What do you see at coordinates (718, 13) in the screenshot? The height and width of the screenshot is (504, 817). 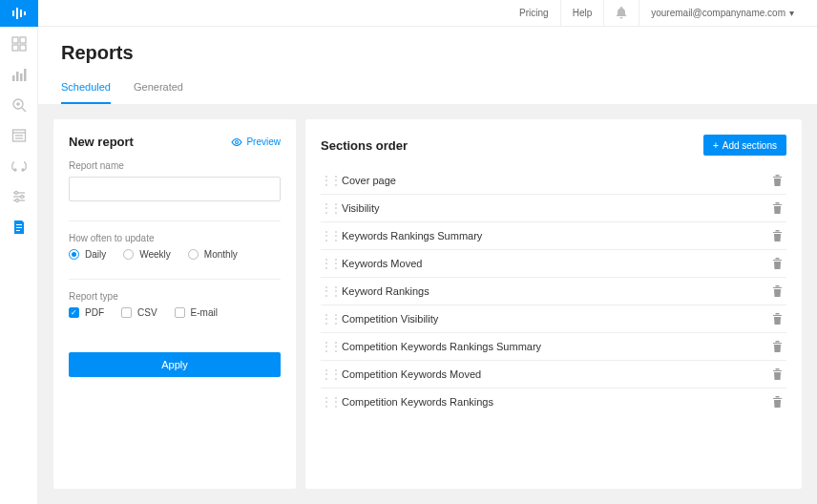 I see `account-email: youremail@companyname.com` at bounding box center [718, 13].